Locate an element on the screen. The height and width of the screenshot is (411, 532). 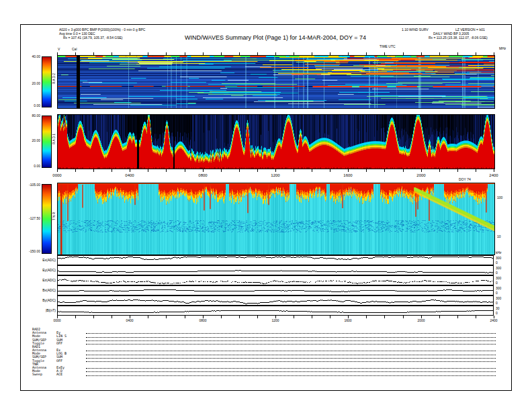
tnr-freq-tick-100: 100 is located at coordinates (500, 197).